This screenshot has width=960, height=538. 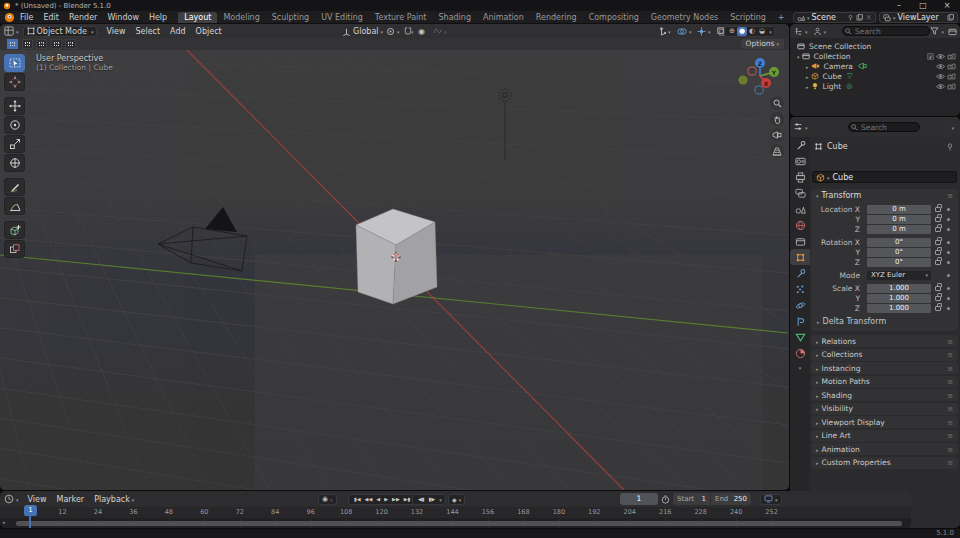 I want to click on outliner-funnel-dropdown, so click(x=937, y=32).